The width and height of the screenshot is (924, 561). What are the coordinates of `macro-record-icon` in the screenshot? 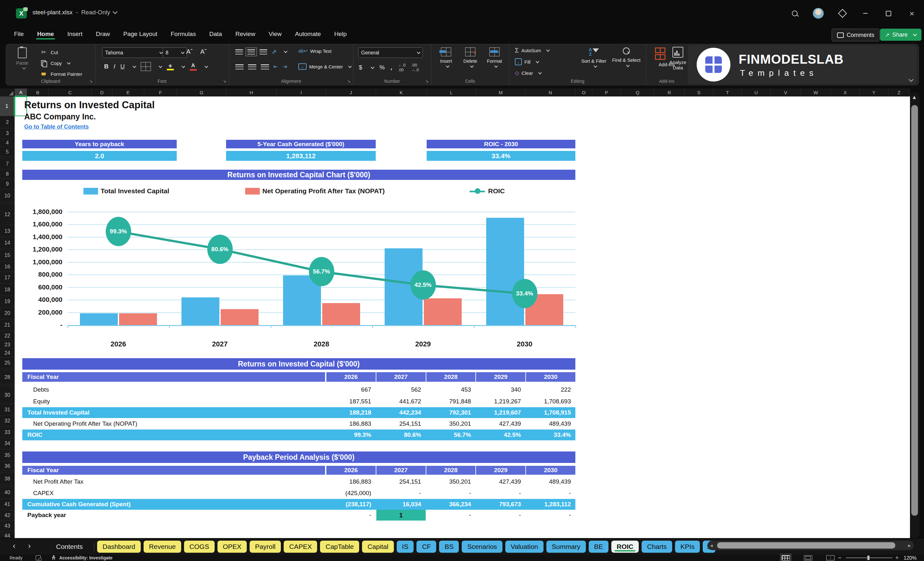 It's located at (38, 558).